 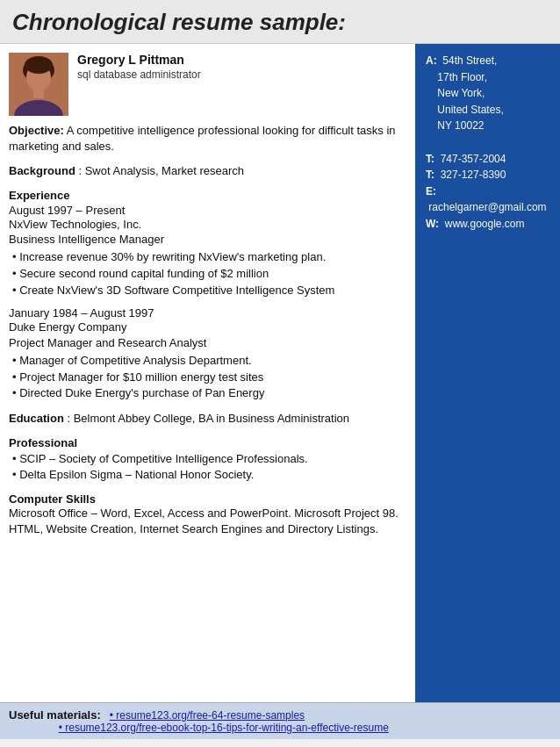 I want to click on job-1-company: NxView Technologies, Inc., so click(x=205, y=225).